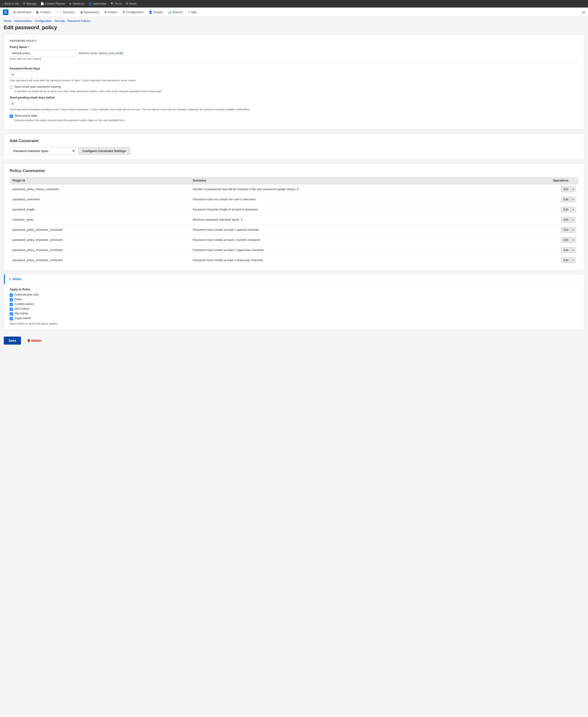 This screenshot has width=588, height=717. What do you see at coordinates (22, 12) in the screenshot?
I see `nav-dashboard: ⊞ Dashboard` at bounding box center [22, 12].